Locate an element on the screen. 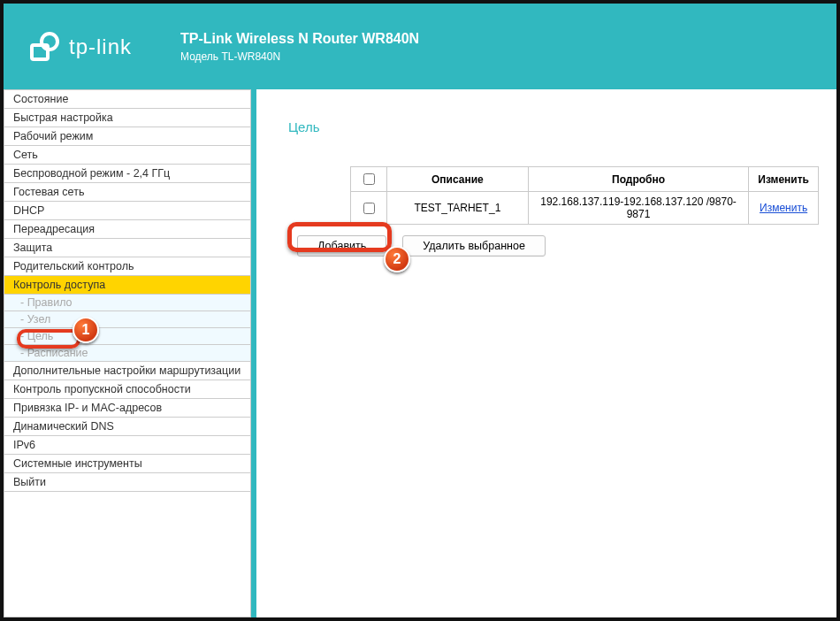  table-row: TEST_TARHET_1192.168.137.119-192.168.137… is located at coordinates (585, 209).